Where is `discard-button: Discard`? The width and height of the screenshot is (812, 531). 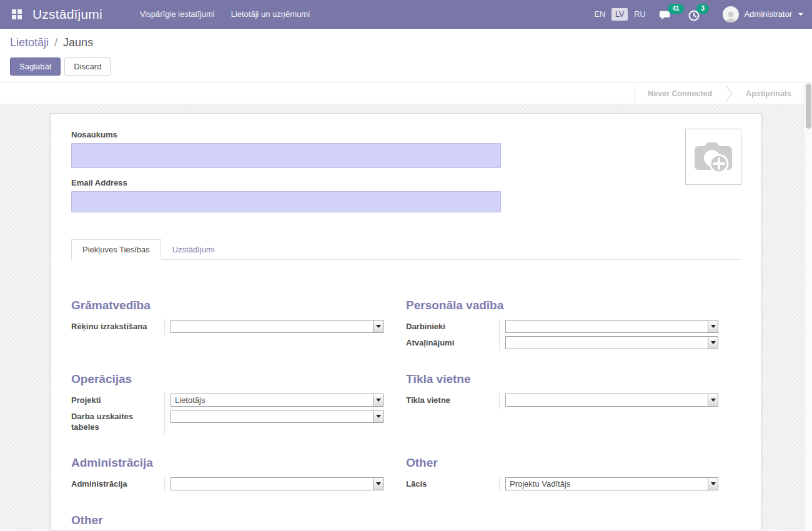
discard-button: Discard is located at coordinates (87, 66).